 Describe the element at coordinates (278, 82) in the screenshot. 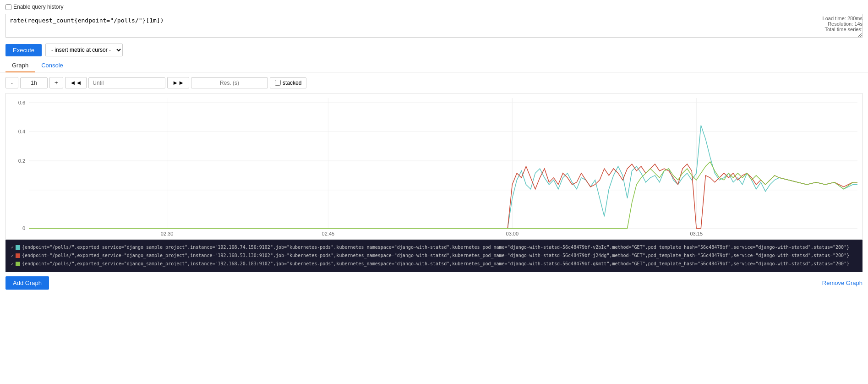

I see `stacked-checkbox` at that location.